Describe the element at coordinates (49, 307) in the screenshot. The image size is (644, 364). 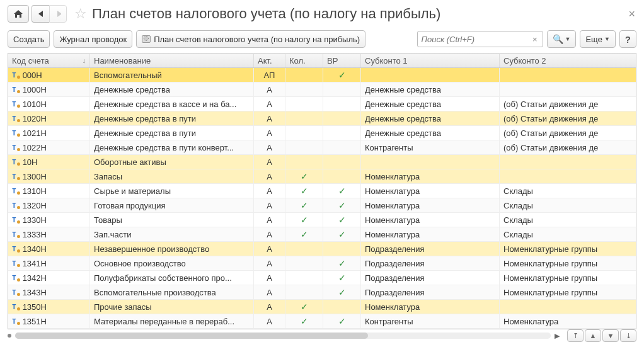
I see `cell-code: T1350Н` at that location.